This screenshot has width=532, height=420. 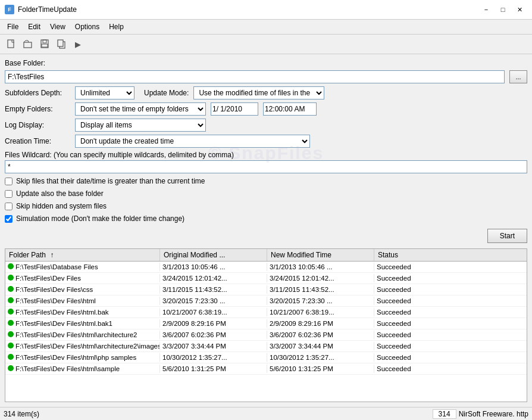 I want to click on col-header-new: New Modified Time, so click(x=321, y=255).